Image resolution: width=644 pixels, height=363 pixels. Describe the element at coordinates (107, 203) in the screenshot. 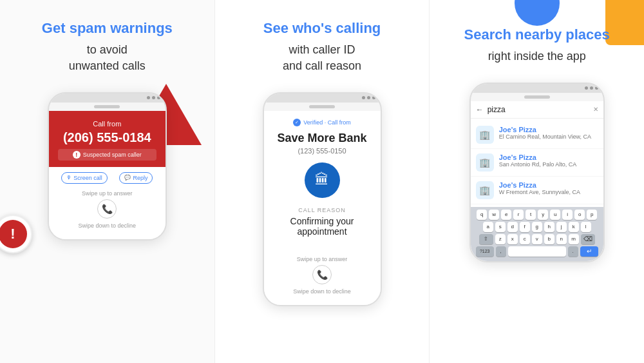

I see `phone-spam-footer: 🎙 Screen call 💬 Reply Swipe up to answer…` at that location.